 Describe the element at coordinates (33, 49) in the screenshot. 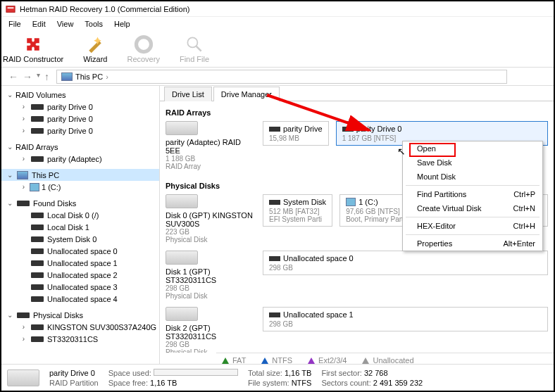

I see `tool-raid-constructor: RAID Constructor` at that location.